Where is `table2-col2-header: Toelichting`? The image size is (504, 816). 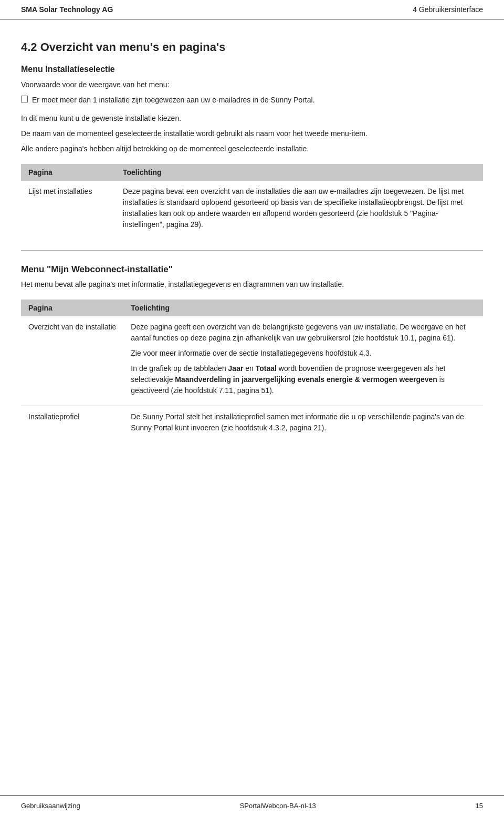
table2-col2-header: Toelichting is located at coordinates (303, 308).